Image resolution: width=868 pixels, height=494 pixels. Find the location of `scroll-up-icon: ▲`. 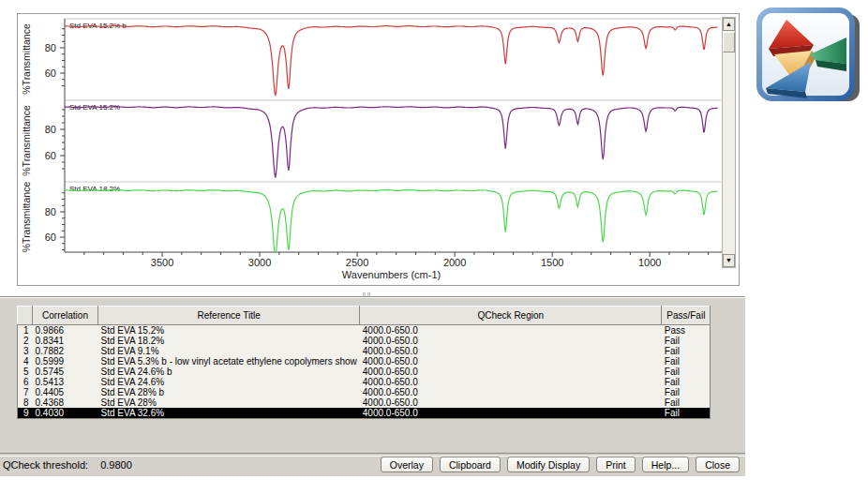

scroll-up-icon: ▲ is located at coordinates (729, 24).